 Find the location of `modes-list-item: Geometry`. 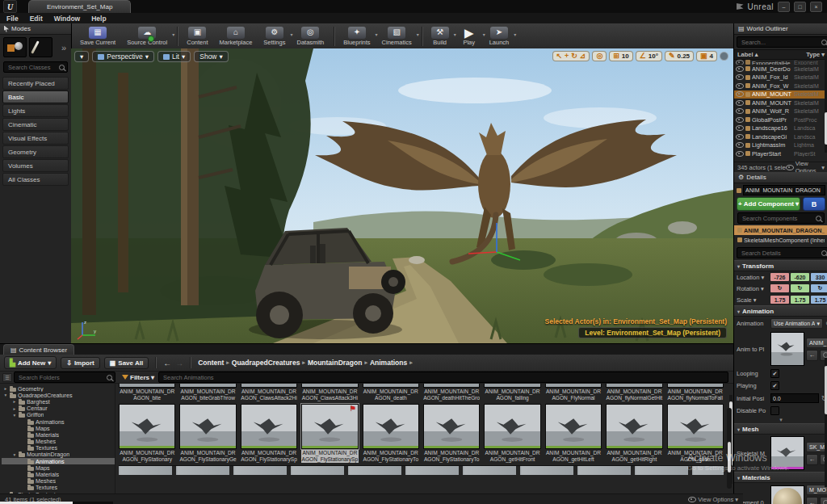

modes-list-item: Geometry is located at coordinates (36, 152).